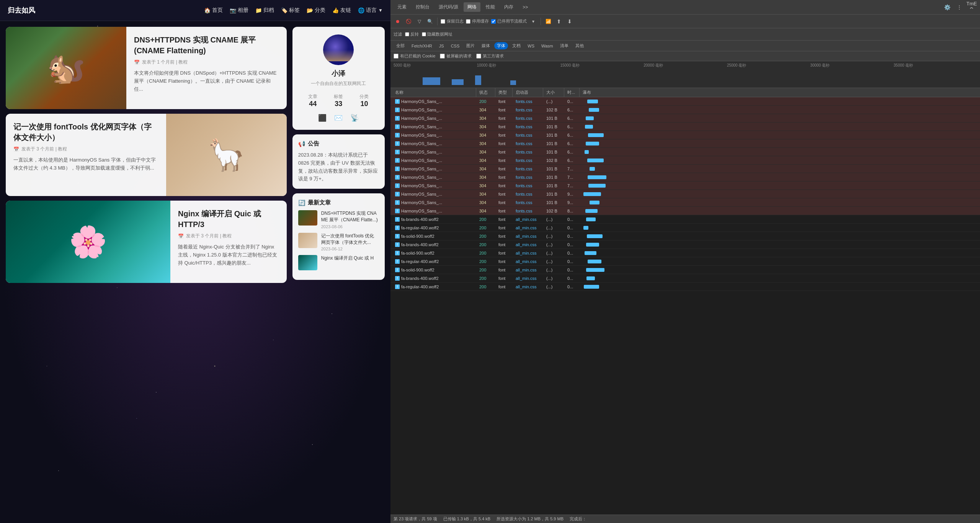 The height and width of the screenshot is (523, 980). Describe the element at coordinates (229, 219) in the screenshot. I see `post-title-3: Nginx 编译开启 Quic 或 HTTP/3` at that location.